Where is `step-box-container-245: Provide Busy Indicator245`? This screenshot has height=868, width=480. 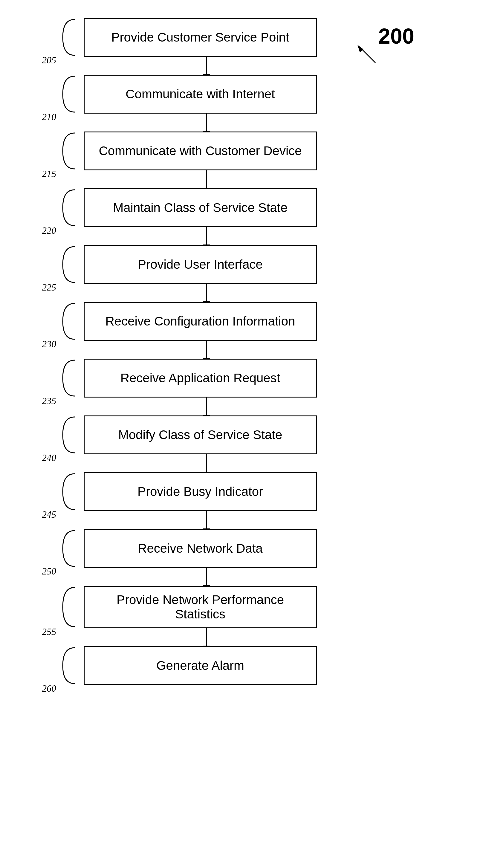 step-box-container-245: Provide Busy Indicator245 is located at coordinates (194, 492).